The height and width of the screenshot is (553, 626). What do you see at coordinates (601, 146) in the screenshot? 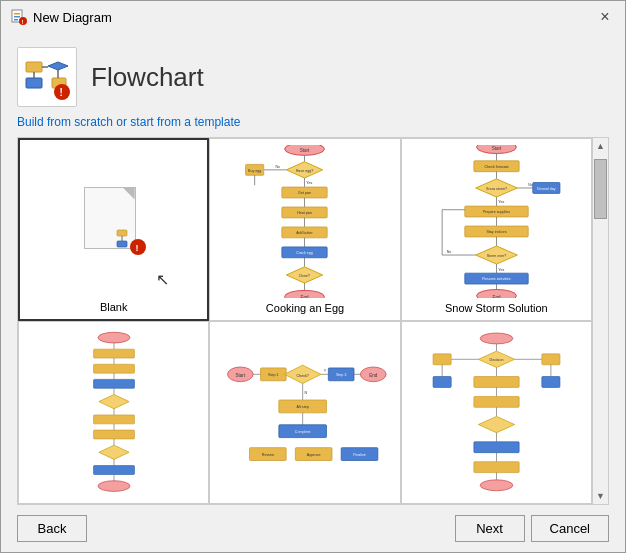
I see `scroll-up-button: ▲` at bounding box center [601, 146].